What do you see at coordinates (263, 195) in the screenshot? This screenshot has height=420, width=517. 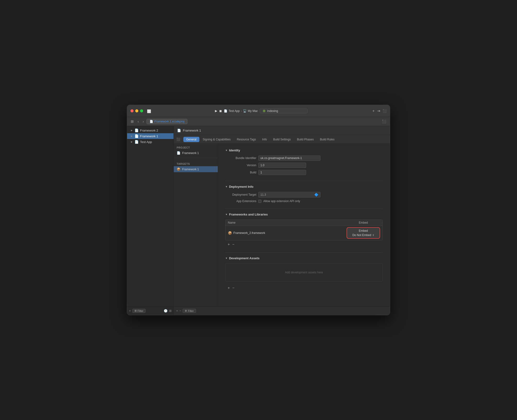 I see `deployment-target-value: 11.3` at bounding box center [263, 195].